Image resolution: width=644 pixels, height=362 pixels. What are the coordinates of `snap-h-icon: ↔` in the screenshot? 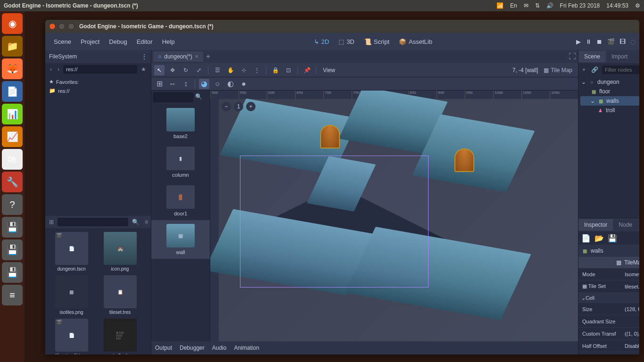 It's located at (173, 84).